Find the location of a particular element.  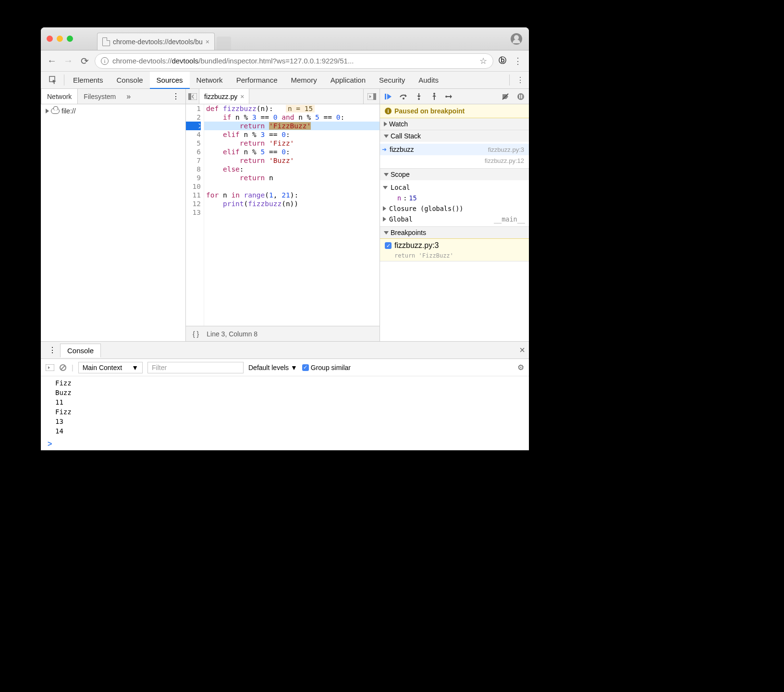

clear-console-icon is located at coordinates (63, 368).